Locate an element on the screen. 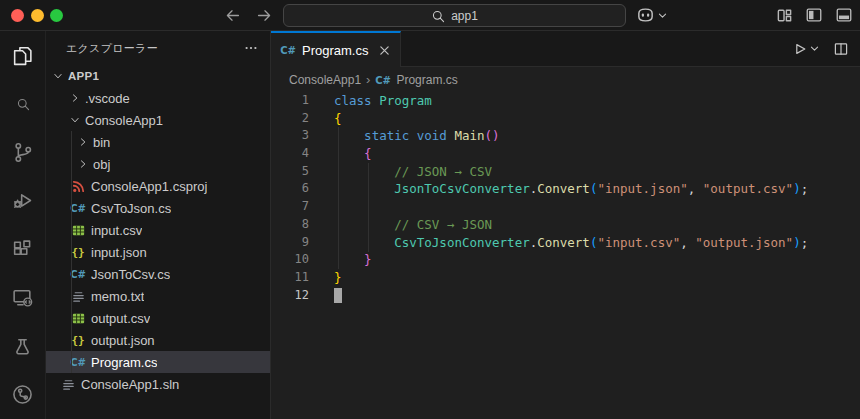  go-forward-button is located at coordinates (264, 15).